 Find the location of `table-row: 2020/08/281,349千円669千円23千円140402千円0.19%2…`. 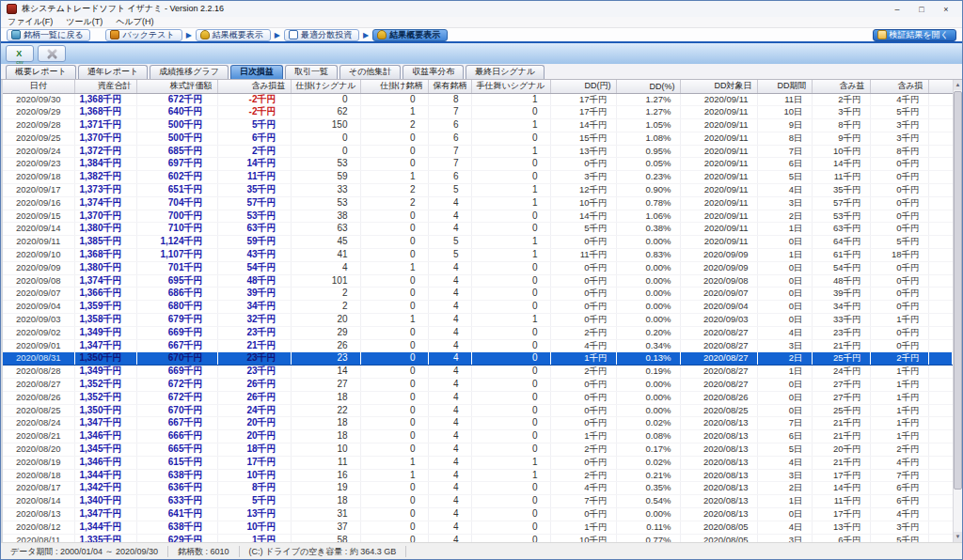

table-row: 2020/08/281,349千円669千円23千円140402千円0.19%2… is located at coordinates (478, 372).